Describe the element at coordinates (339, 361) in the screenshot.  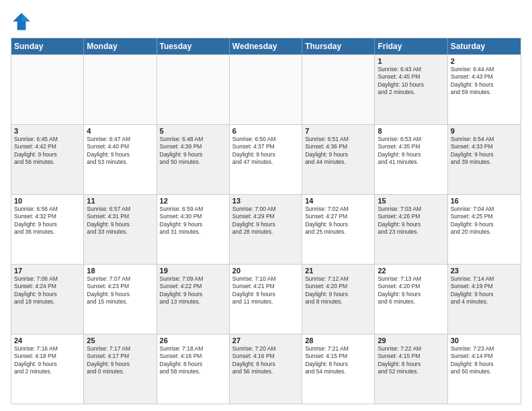
I see `day-info: Sunrise: 7:21 AM Sunset: 4:15 PM Dayligh…` at that location.